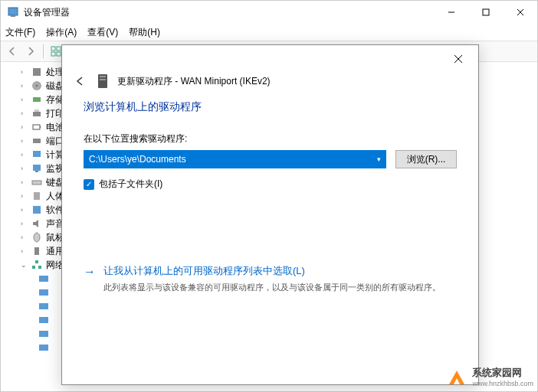 The image size is (538, 392). What do you see at coordinates (37, 168) in the screenshot?
I see `monitor-icon` at bounding box center [37, 168].